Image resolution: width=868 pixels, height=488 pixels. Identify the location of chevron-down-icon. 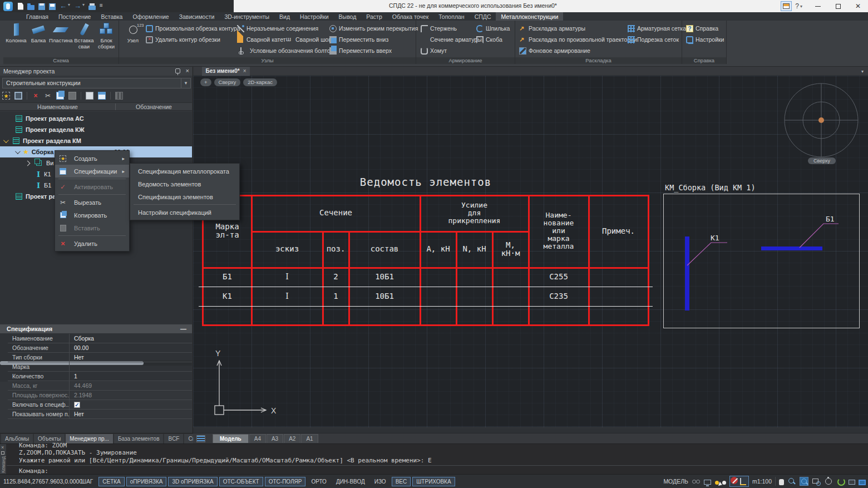
(18, 151).